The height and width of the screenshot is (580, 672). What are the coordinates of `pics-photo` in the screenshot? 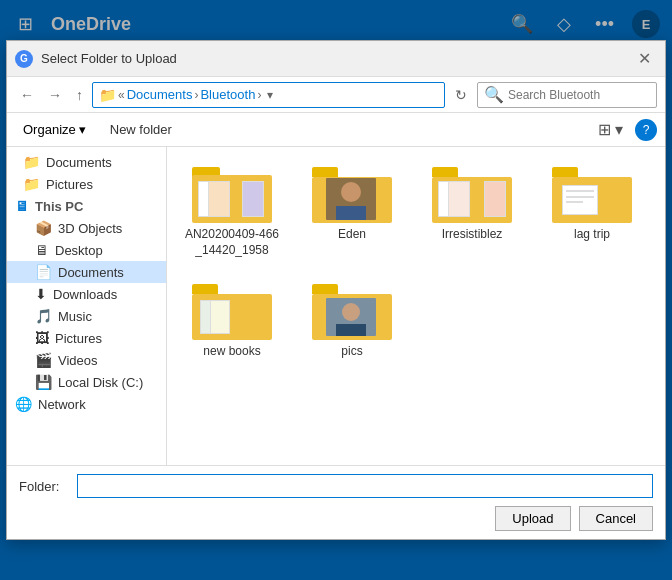 It's located at (351, 317).